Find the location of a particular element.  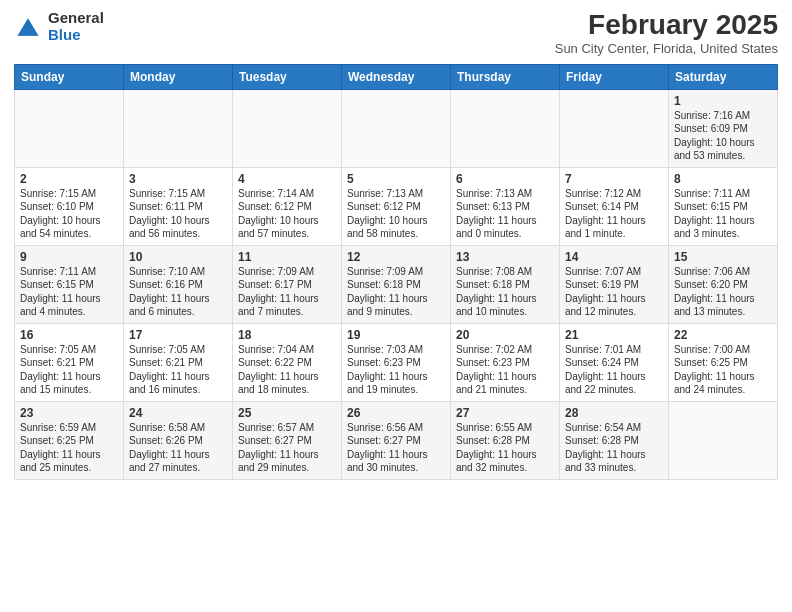

day-number: 21 is located at coordinates (614, 335).